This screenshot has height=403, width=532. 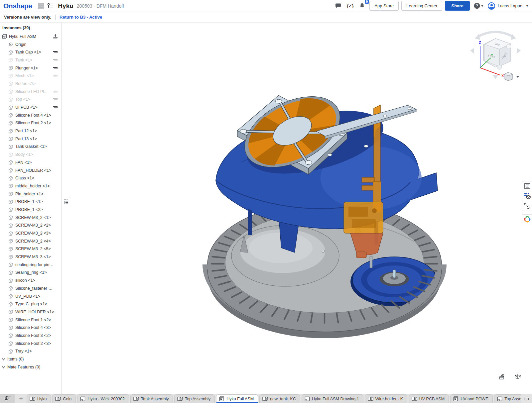 I want to click on measure-icon, so click(x=502, y=377).